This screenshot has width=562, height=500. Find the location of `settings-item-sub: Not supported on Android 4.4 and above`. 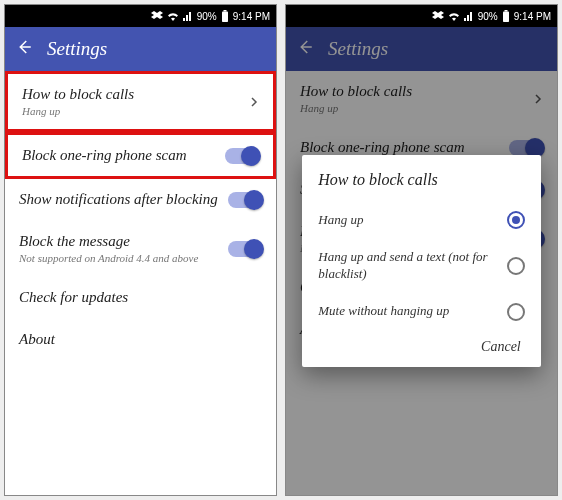

settings-item-sub: Not supported on Android 4.4 and above is located at coordinates (120, 258).